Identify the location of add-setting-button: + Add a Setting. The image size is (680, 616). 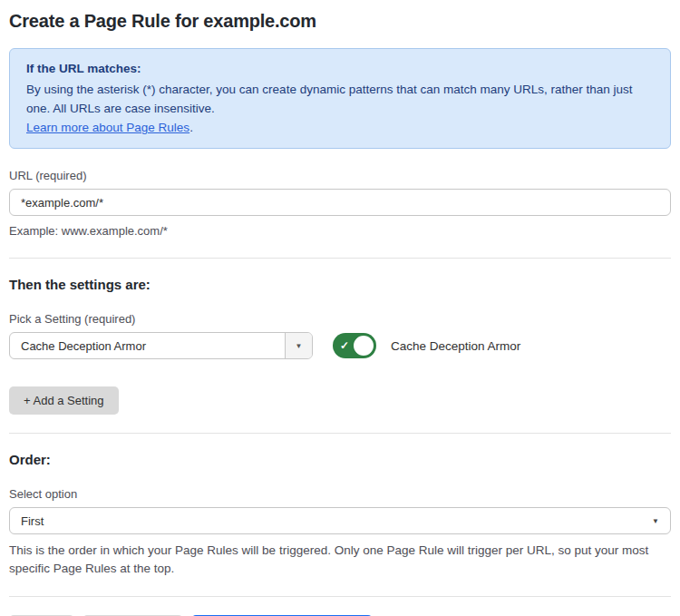
(63, 401).